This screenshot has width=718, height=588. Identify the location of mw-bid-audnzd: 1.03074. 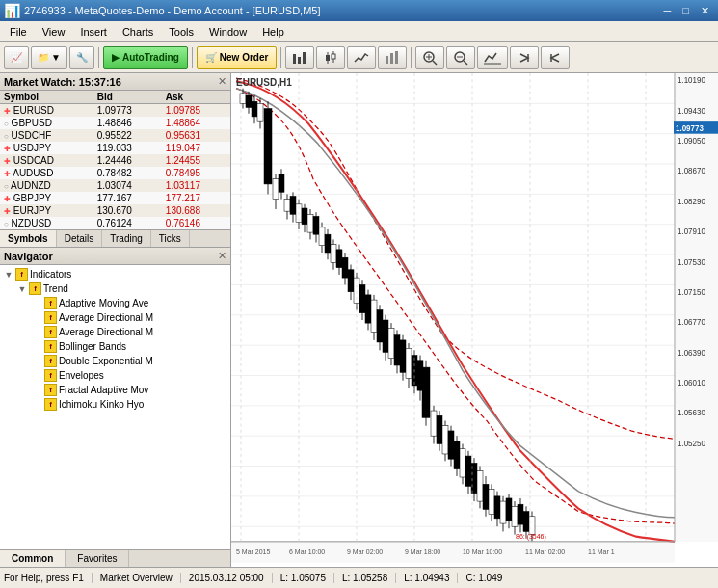
(127, 185).